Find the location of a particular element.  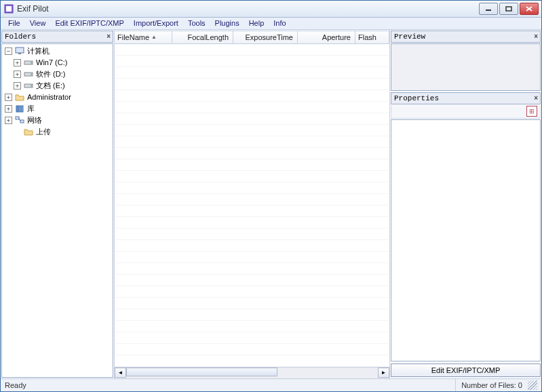

library-icon is located at coordinates (20, 109).